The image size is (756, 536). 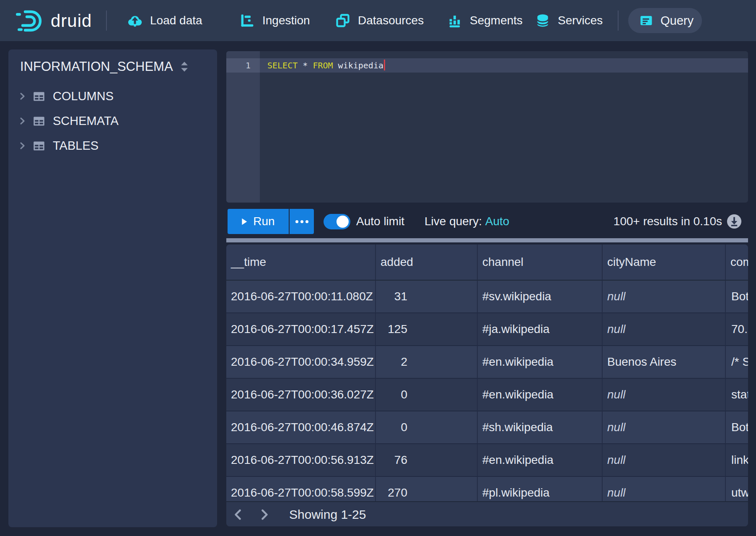 What do you see at coordinates (328, 514) in the screenshot?
I see `pagination-label: Showing 1-25` at bounding box center [328, 514].